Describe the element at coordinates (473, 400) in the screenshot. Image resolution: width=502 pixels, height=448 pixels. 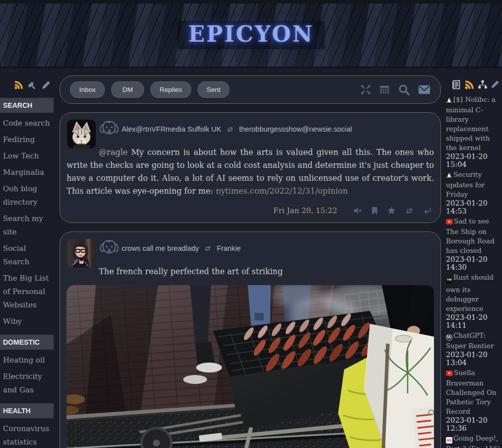
I see `newswire-item: Suella Braverman Challenged On Pathetic …` at that location.